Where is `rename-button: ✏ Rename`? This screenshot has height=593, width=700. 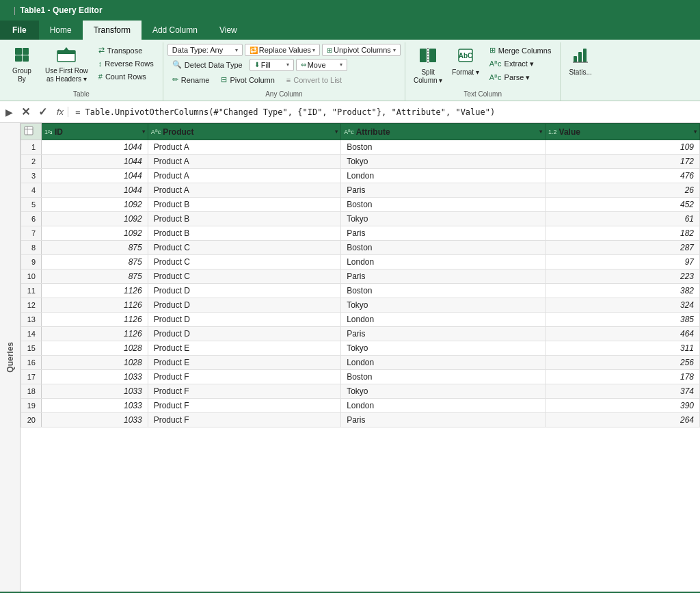
rename-button: ✏ Rename is located at coordinates (191, 79).